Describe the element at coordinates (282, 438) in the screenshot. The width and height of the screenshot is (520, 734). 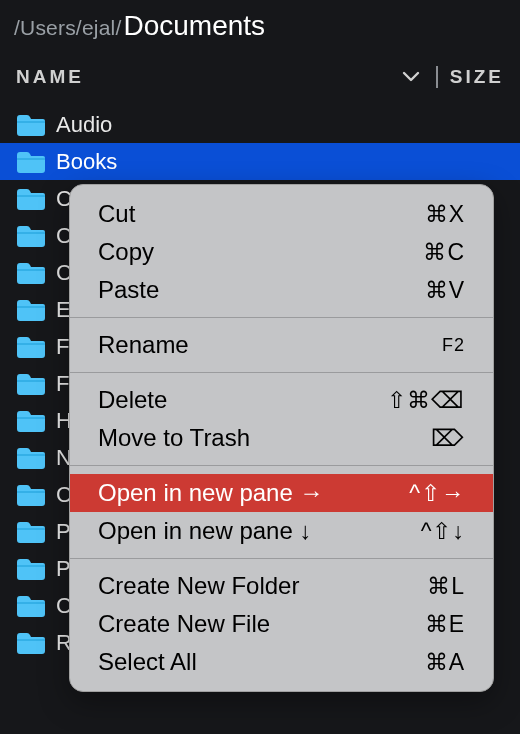
I see `menu-item-trash: Move to Trash⌦` at that location.